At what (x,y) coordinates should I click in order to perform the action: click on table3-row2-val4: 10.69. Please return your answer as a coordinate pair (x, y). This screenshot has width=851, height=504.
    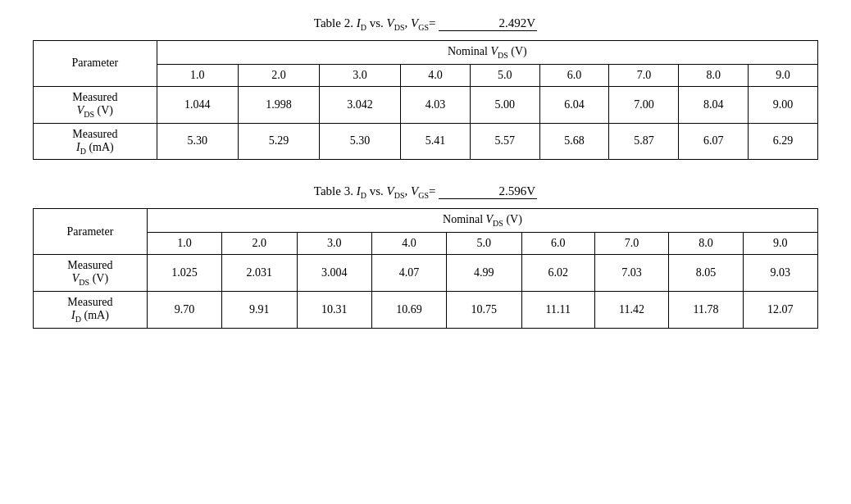
    Looking at the image, I should click on (408, 310).